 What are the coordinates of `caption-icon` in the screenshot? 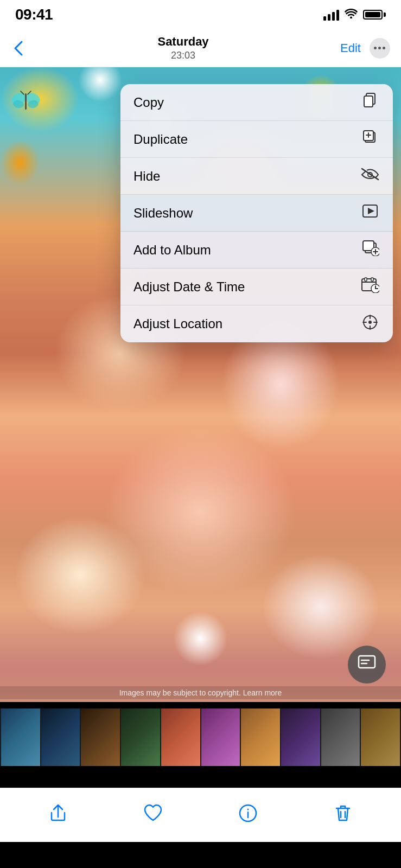 It's located at (367, 665).